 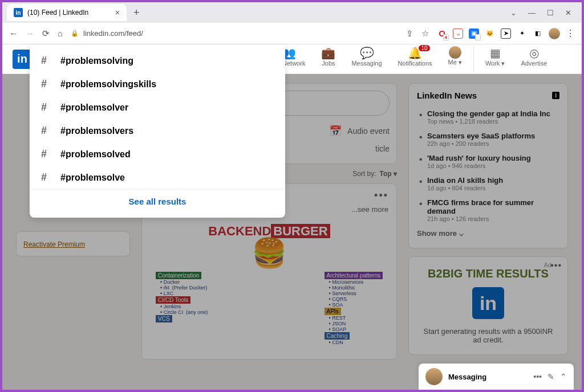 I want to click on messaging-icon: 💬, so click(x=367, y=53).